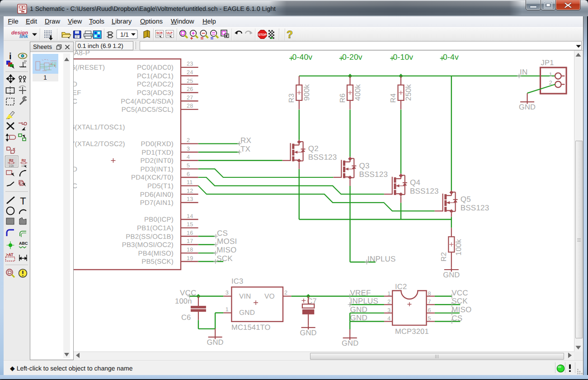  What do you see at coordinates (190, 81) in the screenshot?
I see `svg-text: 25` at bounding box center [190, 81].